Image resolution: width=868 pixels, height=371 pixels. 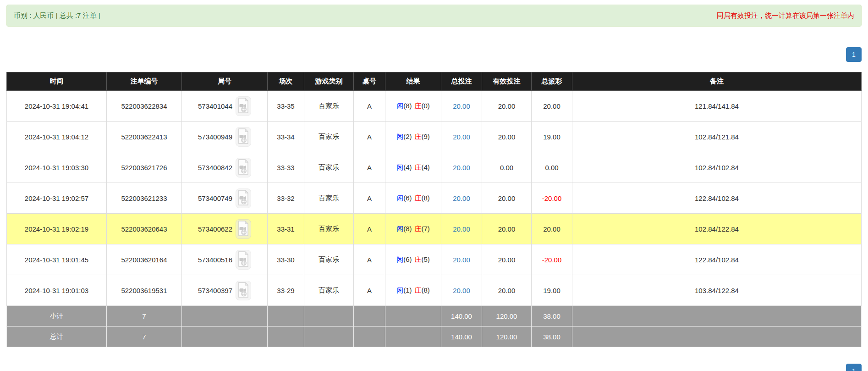 I want to click on table-row: 2024-10-31 19:02:57 522003621233 5734007…, so click(x=434, y=198).